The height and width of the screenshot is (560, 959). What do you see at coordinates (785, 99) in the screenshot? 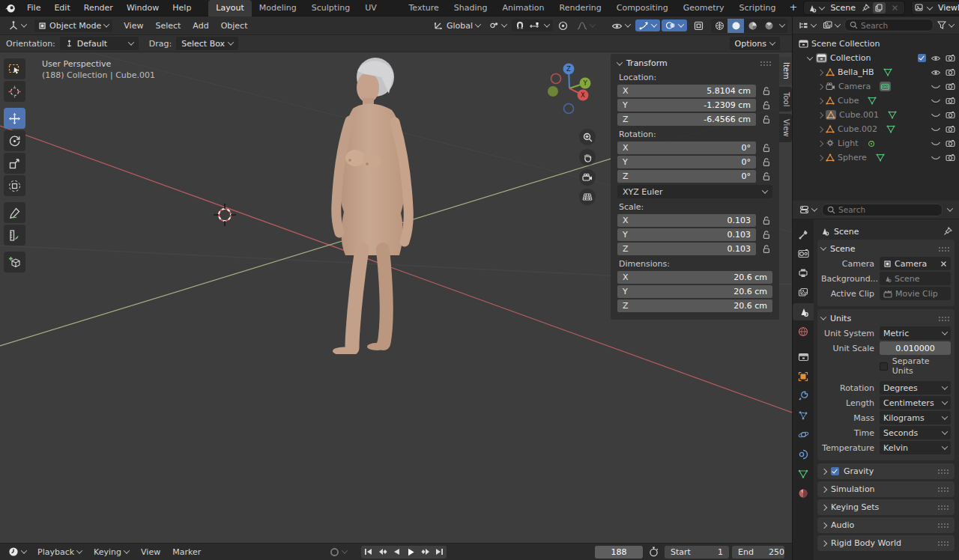
I see `tab-tool: Tool` at bounding box center [785, 99].